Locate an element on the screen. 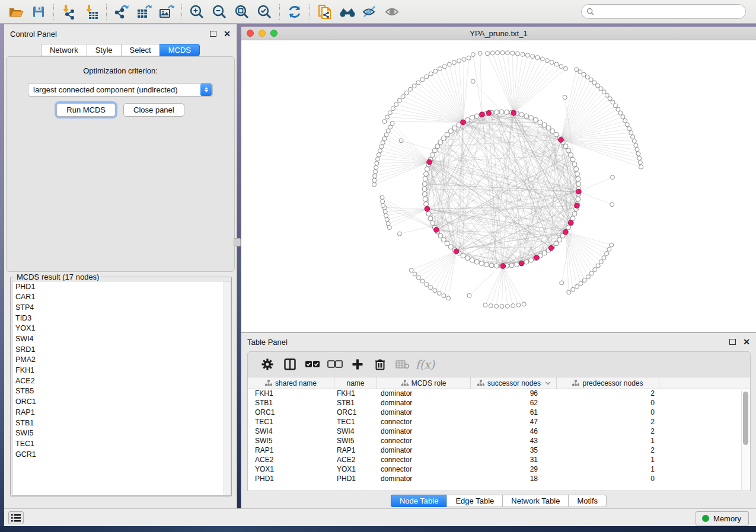 Image resolution: width=756 pixels, height=532 pixels. zoom-selected-icon is located at coordinates (264, 12).